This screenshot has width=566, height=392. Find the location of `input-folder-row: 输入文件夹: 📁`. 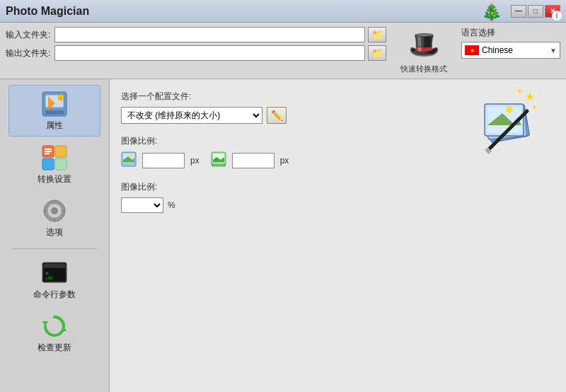

input-folder-row: 输入文件夹: 📁 is located at coordinates (196, 35).